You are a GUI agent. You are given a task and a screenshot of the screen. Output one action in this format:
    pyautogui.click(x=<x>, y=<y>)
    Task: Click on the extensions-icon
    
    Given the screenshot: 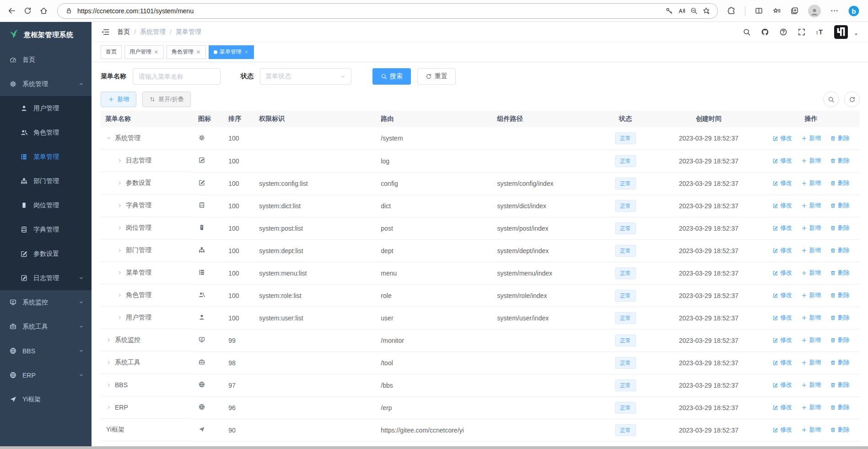 What is the action you would take?
    pyautogui.click(x=731, y=11)
    